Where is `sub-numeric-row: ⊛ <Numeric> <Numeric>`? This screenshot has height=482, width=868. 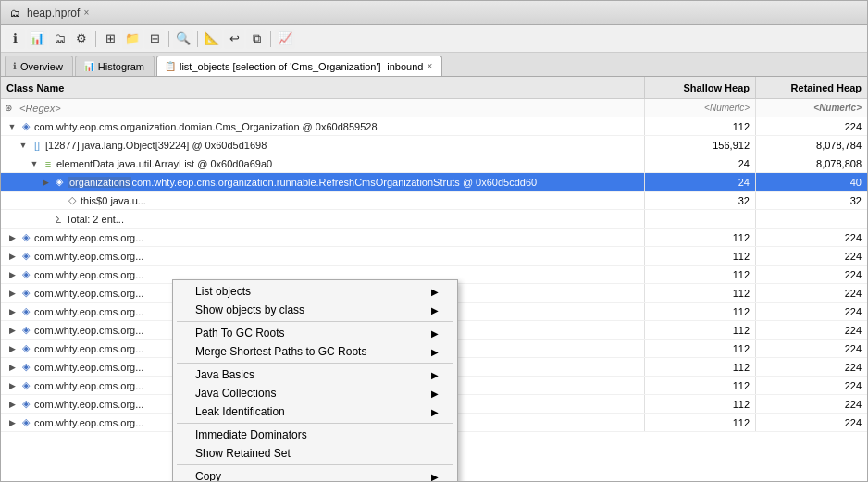
sub-numeric-row: ⊛ <Numeric> <Numeric> is located at coordinates (434, 108).